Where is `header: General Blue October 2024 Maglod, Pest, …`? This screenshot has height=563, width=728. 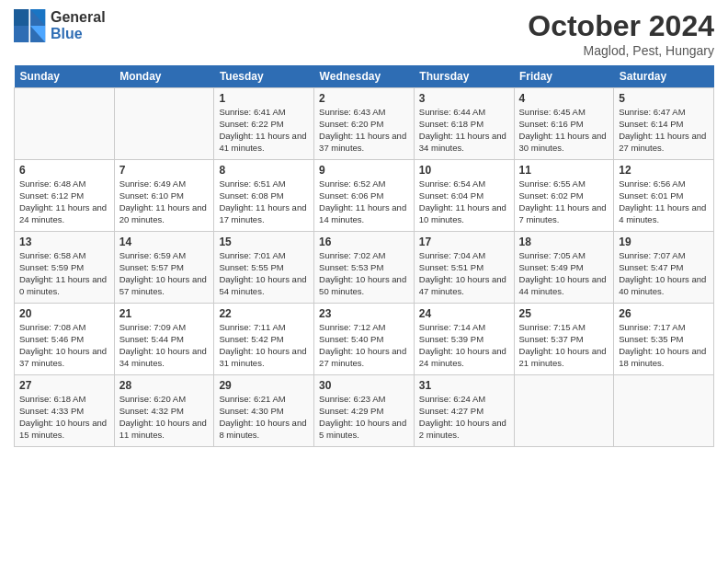
header: General Blue October 2024 Maglod, Pest, … is located at coordinates (364, 33).